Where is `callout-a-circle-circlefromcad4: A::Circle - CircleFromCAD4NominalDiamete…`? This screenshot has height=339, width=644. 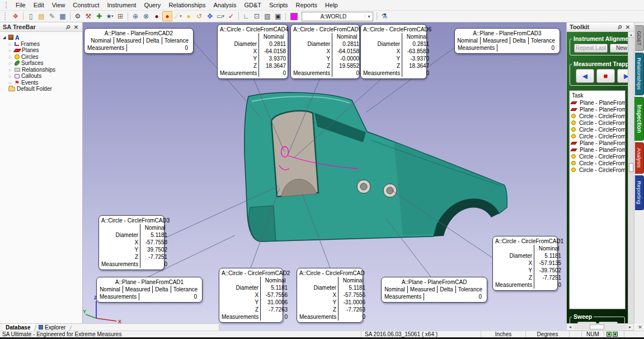
callout-a-circle-circlefromcad4: A::Circle - CircleFromCAD4NominalDiamete… is located at coordinates (253, 52).